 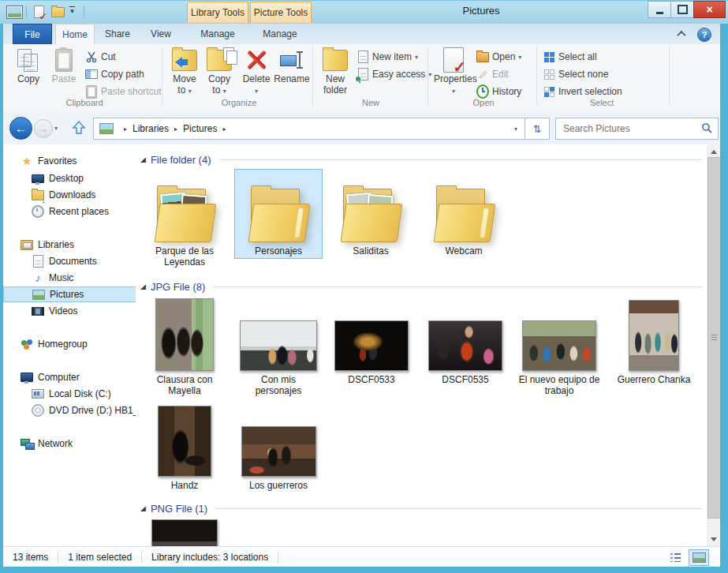 What do you see at coordinates (256, 71) in the screenshot?
I see `delete-button: Delete ▾` at bounding box center [256, 71].